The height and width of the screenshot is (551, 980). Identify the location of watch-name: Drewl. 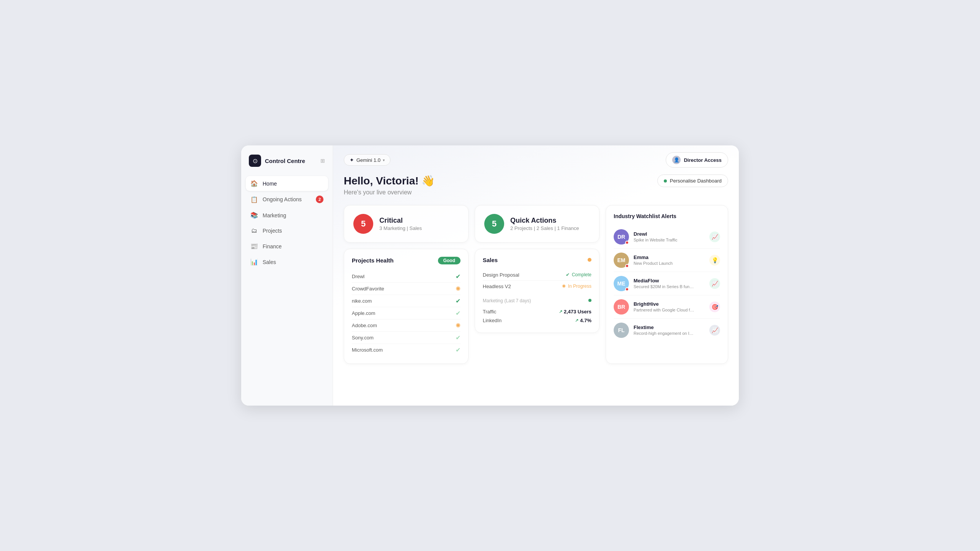
(669, 234).